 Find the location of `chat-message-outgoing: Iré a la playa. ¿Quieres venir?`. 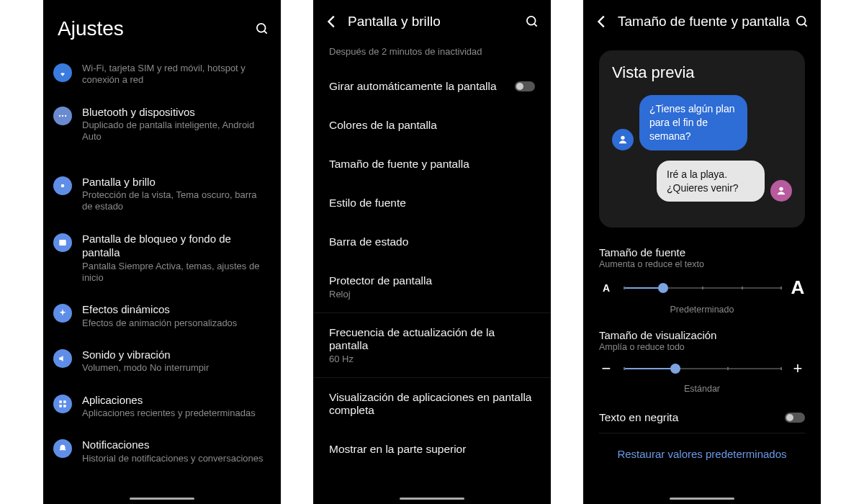

chat-message-outgoing: Iré a la playa. ¿Quieres venir? is located at coordinates (702, 181).